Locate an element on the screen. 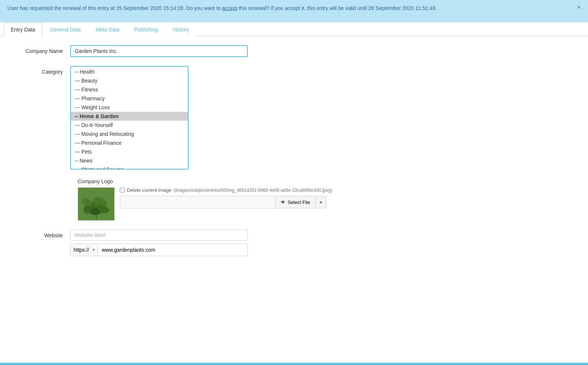 The height and width of the screenshot is (365, 588). company-name-control is located at coordinates (159, 51).